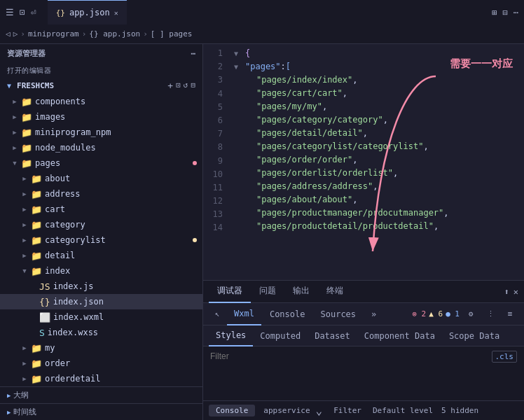  What do you see at coordinates (101, 194) in the screenshot?
I see `sidebar-item-address: ▶ 📁 address` at bounding box center [101, 194].